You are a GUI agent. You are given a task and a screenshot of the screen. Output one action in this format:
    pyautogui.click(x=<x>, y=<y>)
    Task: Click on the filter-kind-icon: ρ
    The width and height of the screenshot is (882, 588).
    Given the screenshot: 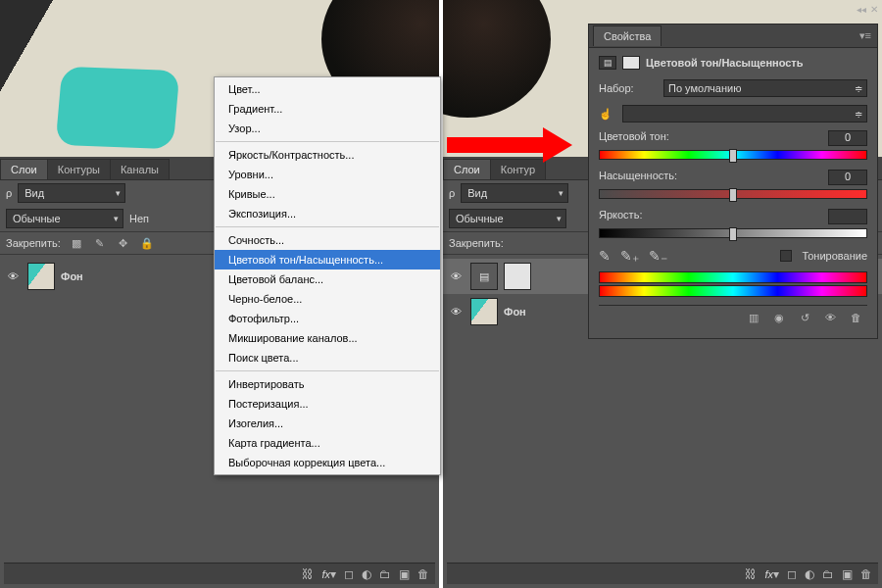 What is the action you would take?
    pyautogui.click(x=452, y=193)
    